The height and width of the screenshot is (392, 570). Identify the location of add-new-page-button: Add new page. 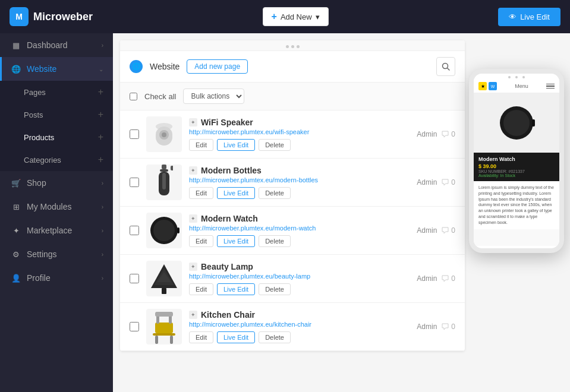
(218, 67).